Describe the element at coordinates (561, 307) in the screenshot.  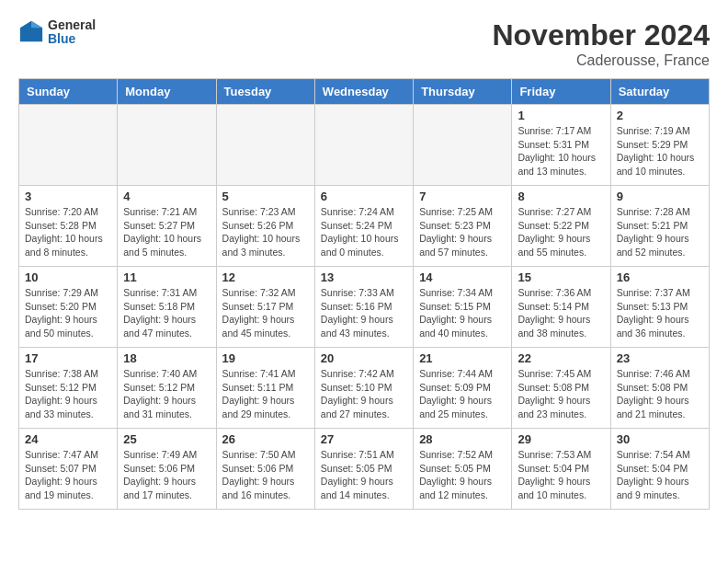
I see `calendar-cell: 15Sunrise: 7:36 AM Sunset: 5:14 PM Dayli…` at that location.